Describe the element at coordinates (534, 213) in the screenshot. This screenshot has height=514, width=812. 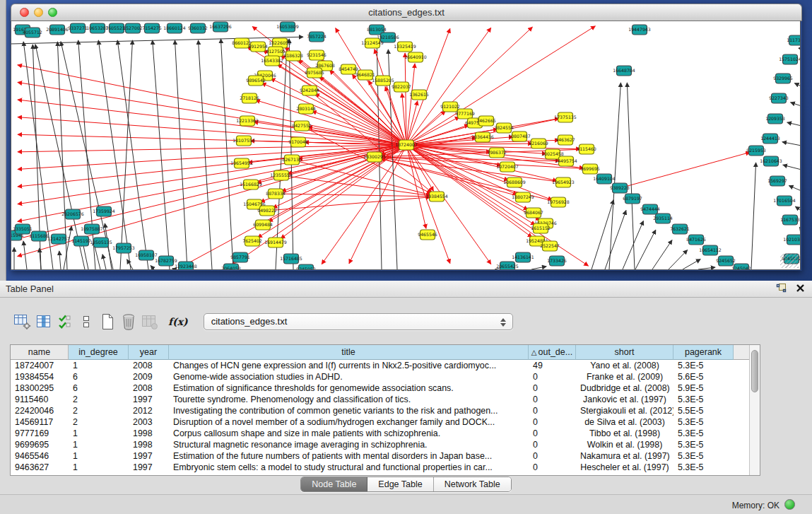
I see `graph-node: 9684067` at that location.